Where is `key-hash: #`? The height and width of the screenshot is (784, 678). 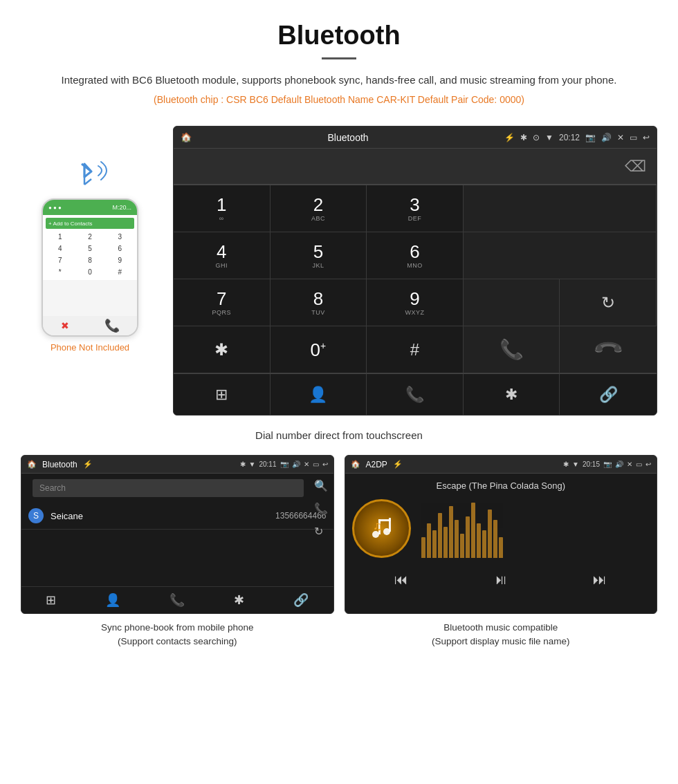 key-hash: # is located at coordinates (415, 350).